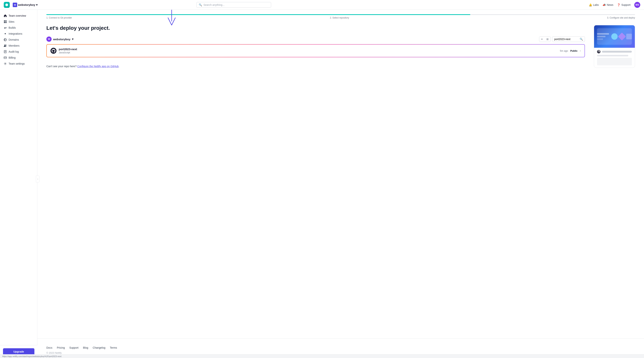 This screenshot has width=644, height=358. I want to click on repo-search-icon: 🔍, so click(581, 39).